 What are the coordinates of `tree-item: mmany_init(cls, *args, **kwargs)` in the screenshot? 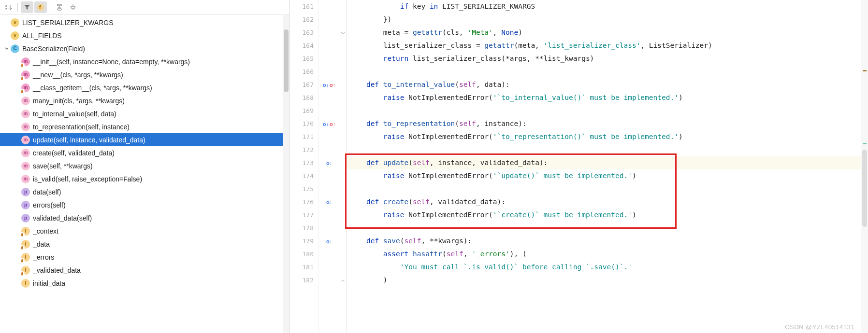 It's located at (145, 100).